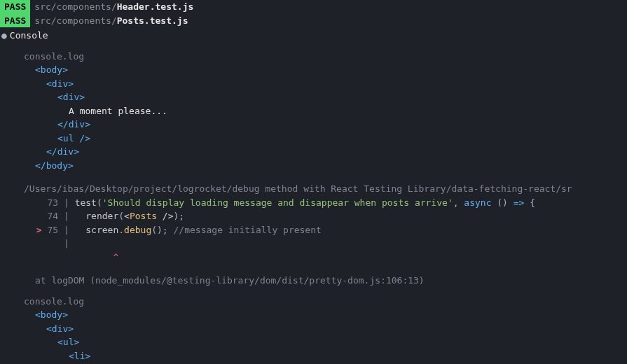  Describe the element at coordinates (314, 21) in the screenshot. I see `test-result-row: PASS src/components/Posts.test.js` at that location.